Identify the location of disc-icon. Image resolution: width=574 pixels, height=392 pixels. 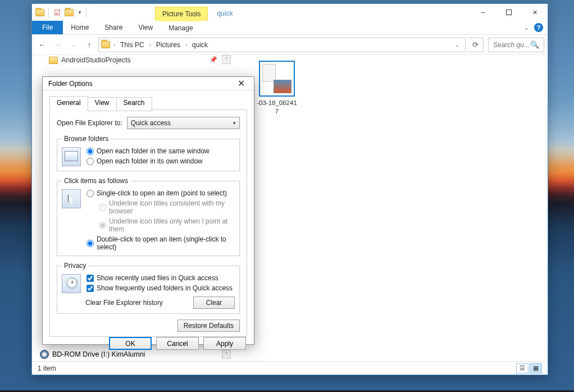
(44, 354).